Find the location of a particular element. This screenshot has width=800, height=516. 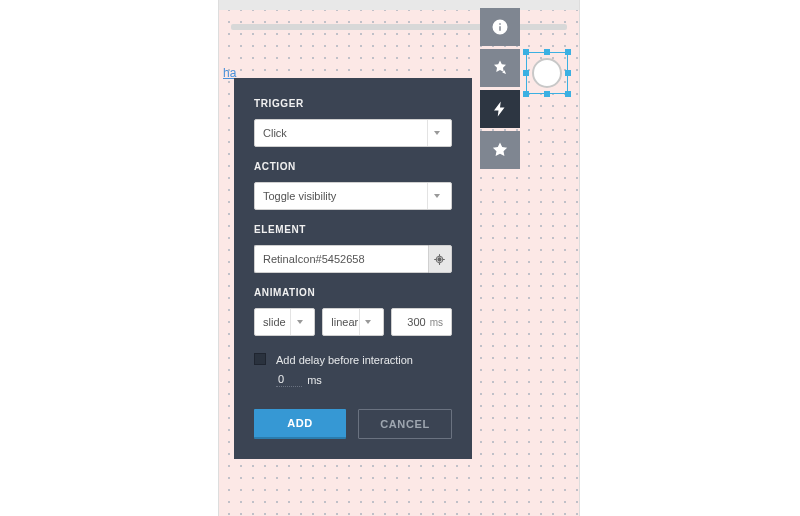

animation-duration-unit: ms is located at coordinates (436, 322).